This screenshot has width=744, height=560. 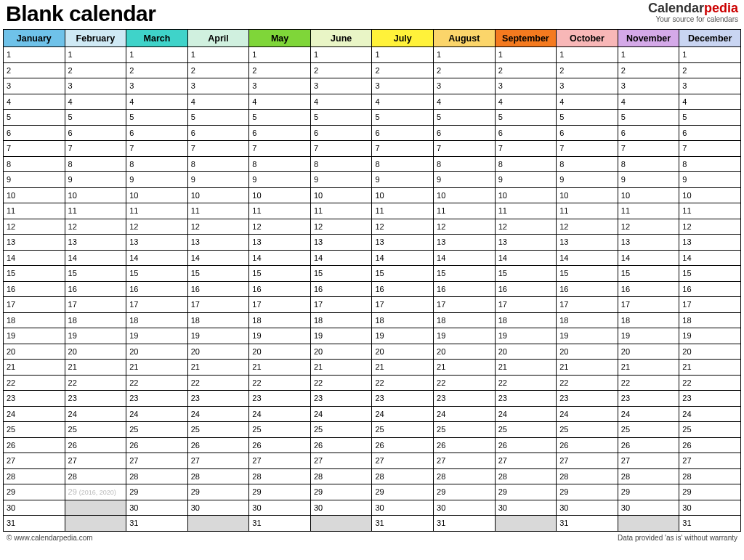 I want to click on day-cell: 29(743, 559), so click(x=96, y=492).